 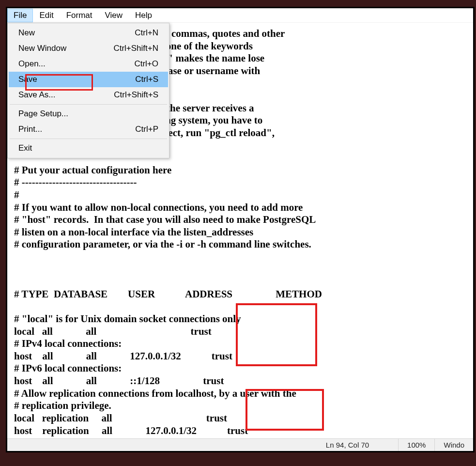 I want to click on status-bar: Ln 94, Col 70 100% Windo, so click(x=240, y=445).